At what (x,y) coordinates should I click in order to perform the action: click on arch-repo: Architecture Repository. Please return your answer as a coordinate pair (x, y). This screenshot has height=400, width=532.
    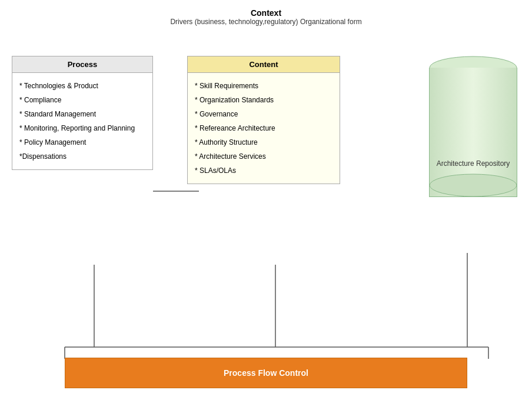
    Looking at the image, I should click on (473, 144).